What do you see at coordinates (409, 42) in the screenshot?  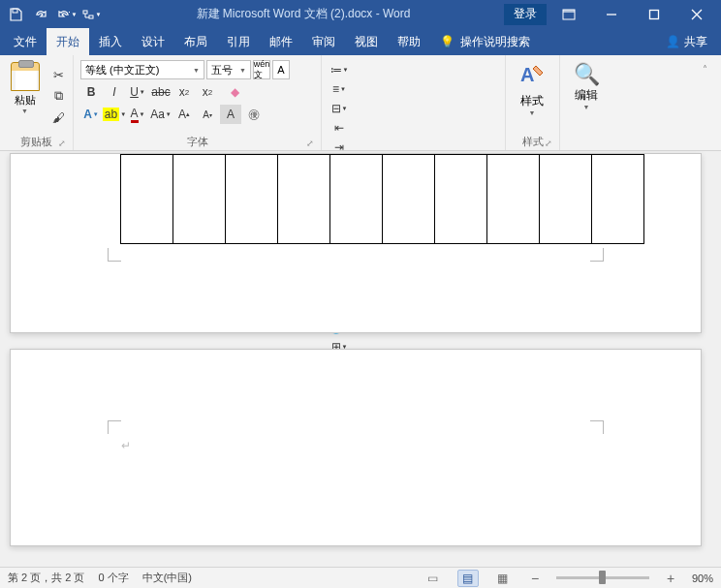 I see `tab-help: 帮助` at bounding box center [409, 42].